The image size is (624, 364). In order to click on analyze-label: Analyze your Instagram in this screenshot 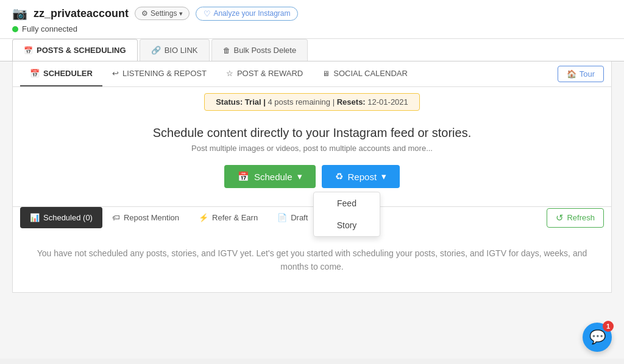, I will do `click(252, 13)`.